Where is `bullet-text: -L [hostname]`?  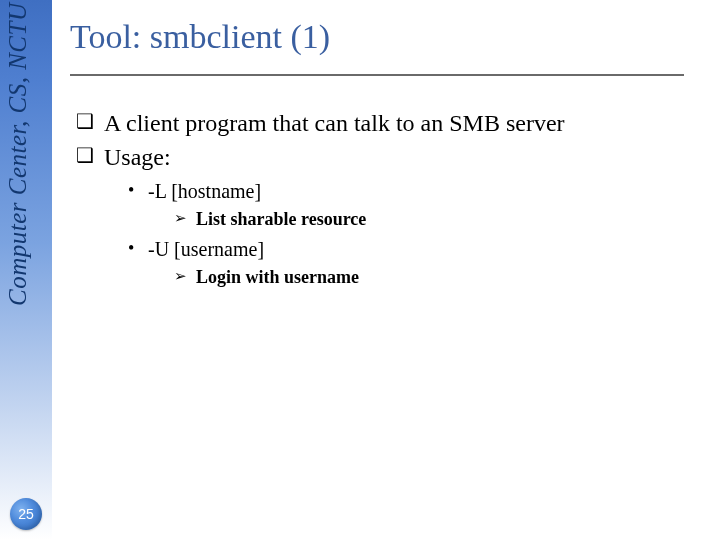 bullet-text: -L [hostname] is located at coordinates (204, 191).